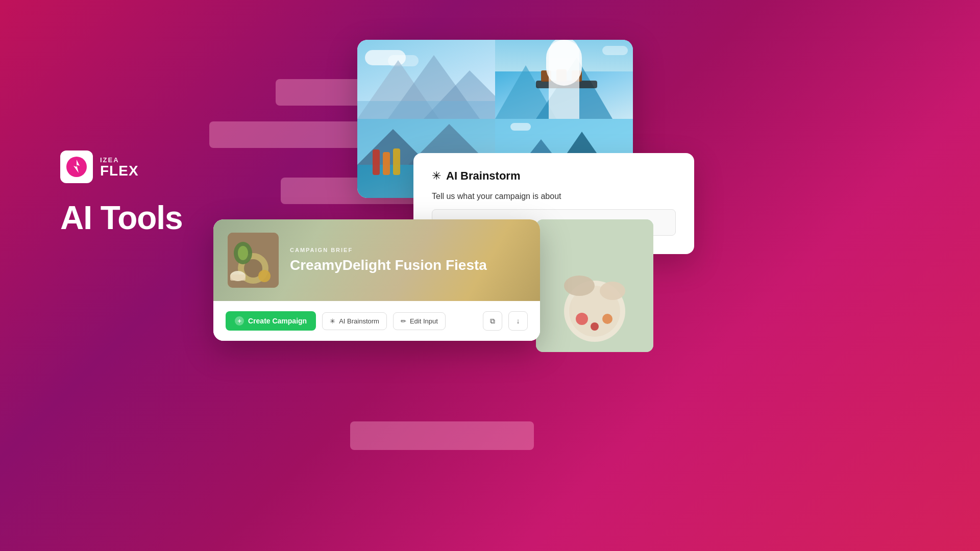 This screenshot has height=551, width=980. I want to click on ai-brainstorm-title: AI Brainstorm, so click(483, 176).